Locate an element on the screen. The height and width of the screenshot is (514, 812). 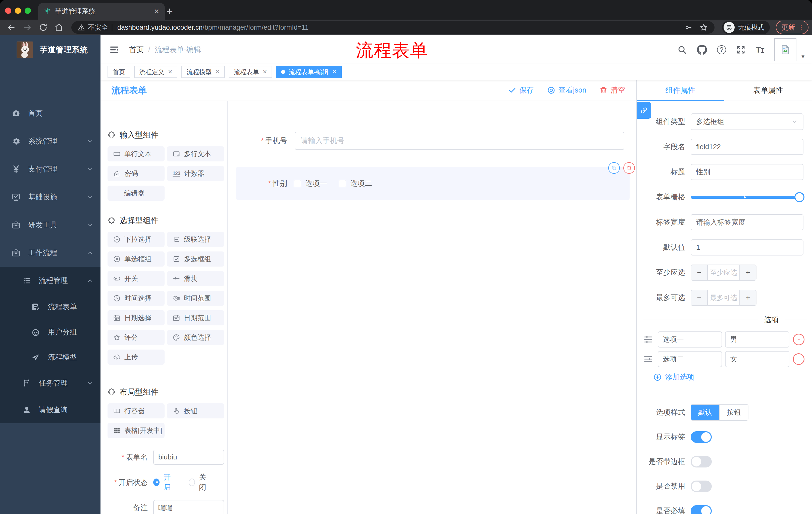
gender-checkbox-option1: 选项一 is located at coordinates (310, 184).